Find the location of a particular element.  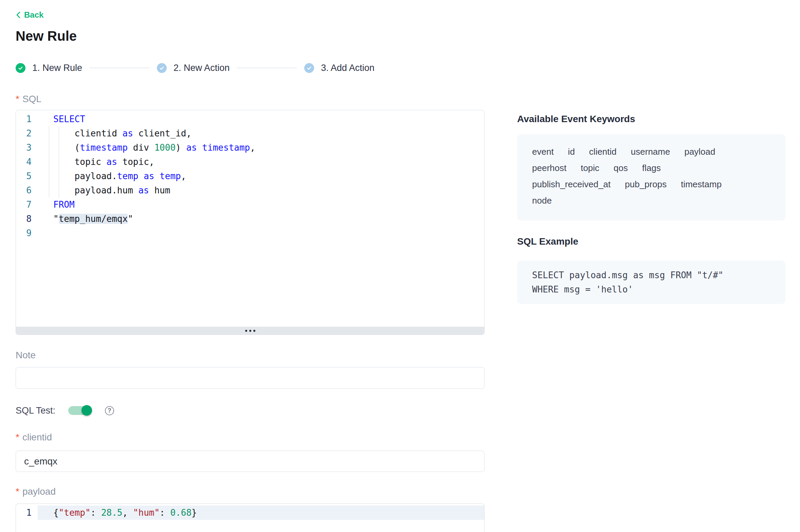

step-label: 2. New Action is located at coordinates (202, 68).